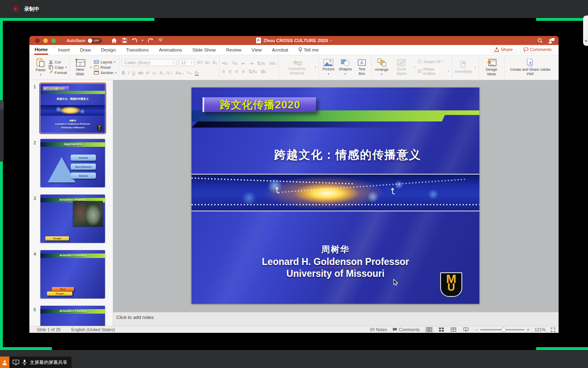 The width and height of the screenshot is (588, 368). I want to click on slide-sorter-view-button, so click(441, 330).